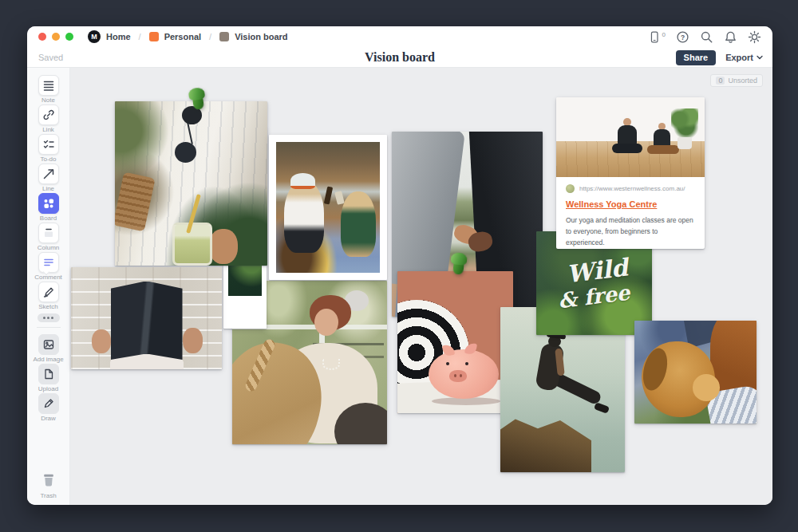  I want to click on favicon-icon, so click(570, 188).